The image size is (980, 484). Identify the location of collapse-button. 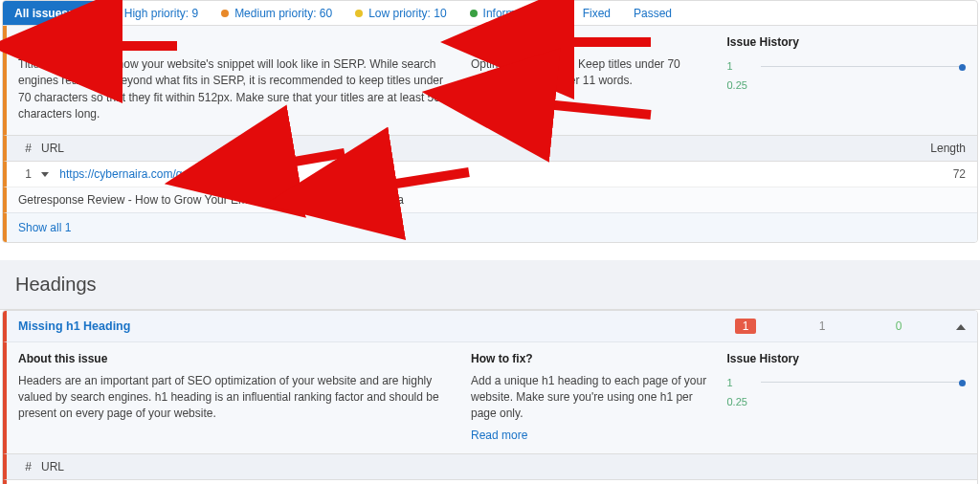
(951, 326).